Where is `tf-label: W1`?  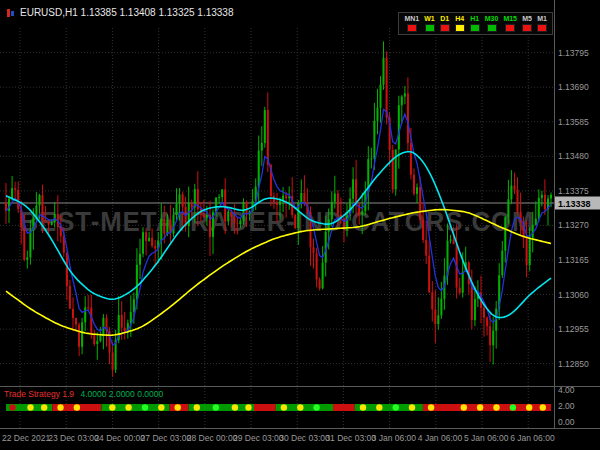 tf-label: W1 is located at coordinates (430, 18).